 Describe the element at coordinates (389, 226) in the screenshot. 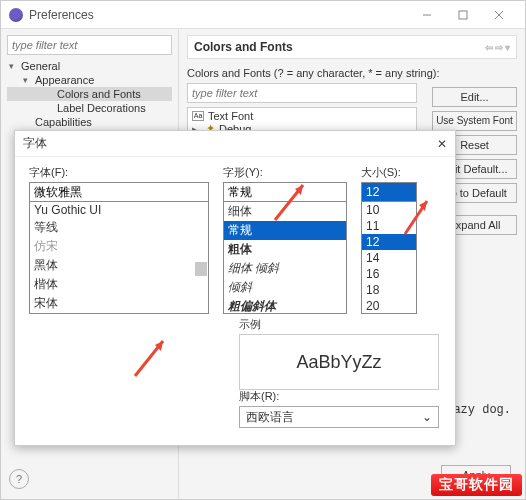

I see `list-item: 11` at that location.